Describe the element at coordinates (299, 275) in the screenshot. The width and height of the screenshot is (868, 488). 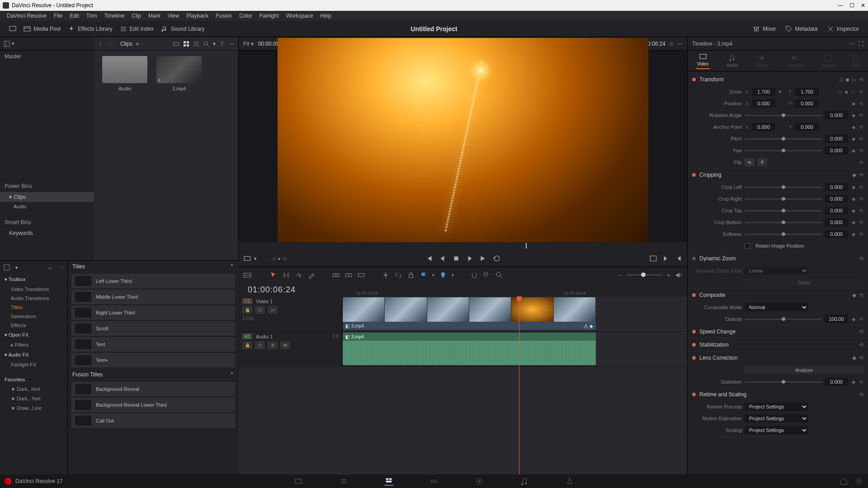
I see `dynamic-trim-icon` at that location.